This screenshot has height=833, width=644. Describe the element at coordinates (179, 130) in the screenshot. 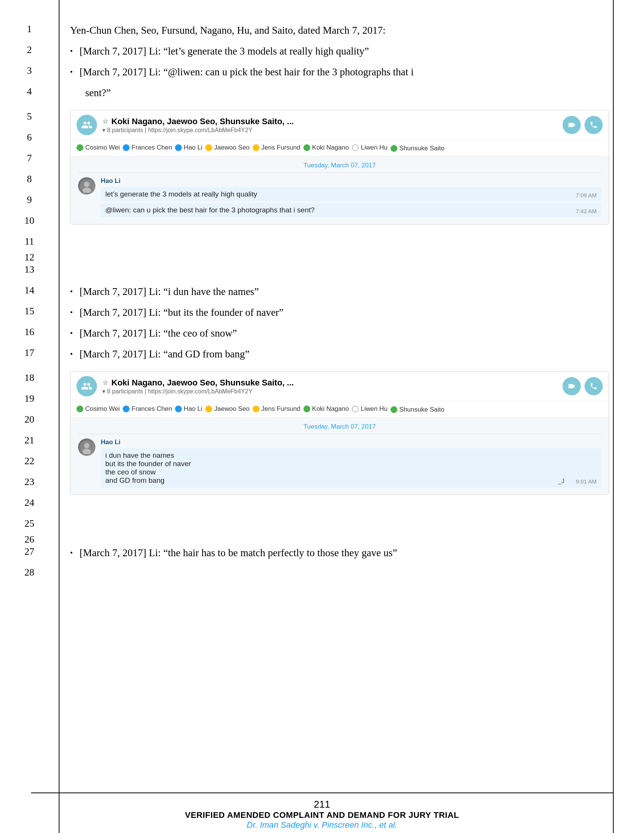

I see `skype-subtitle-text-1: 8 participants | https://join.skype.com/…` at that location.